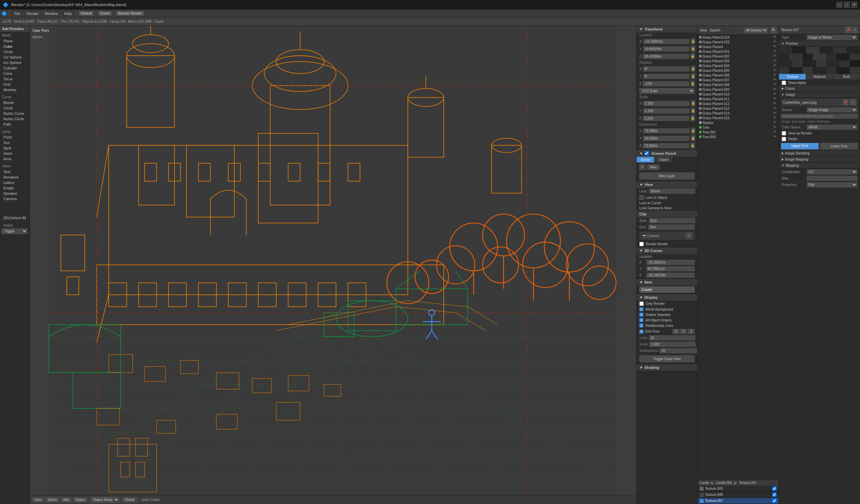  Describe the element at coordinates (15, 188) in the screenshot. I see `other-empty: Empty` at that location.